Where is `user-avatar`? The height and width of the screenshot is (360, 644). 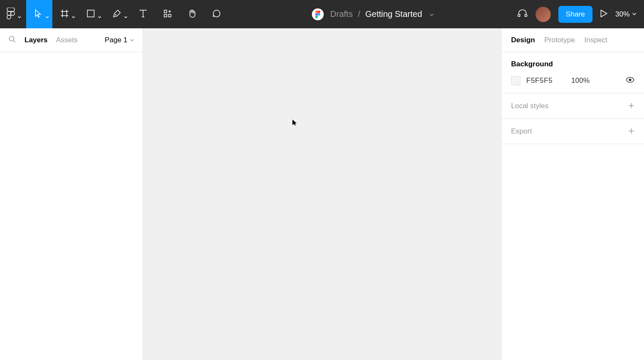
user-avatar is located at coordinates (543, 14).